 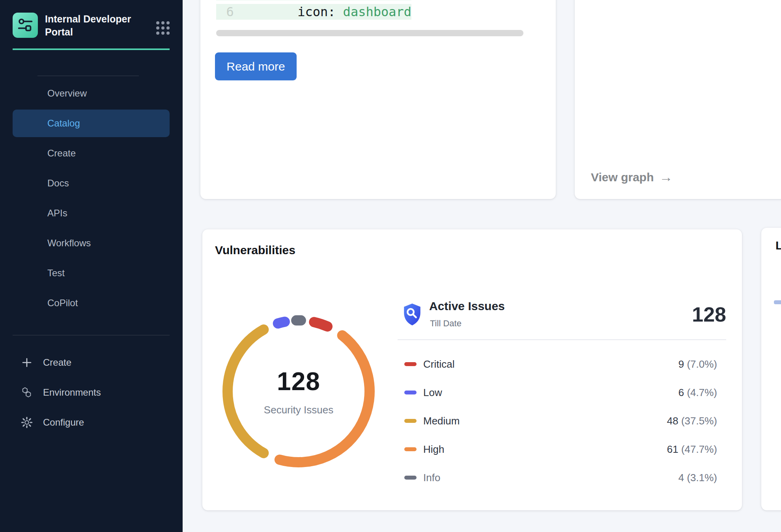 I want to click on critical-swatch, so click(x=410, y=364).